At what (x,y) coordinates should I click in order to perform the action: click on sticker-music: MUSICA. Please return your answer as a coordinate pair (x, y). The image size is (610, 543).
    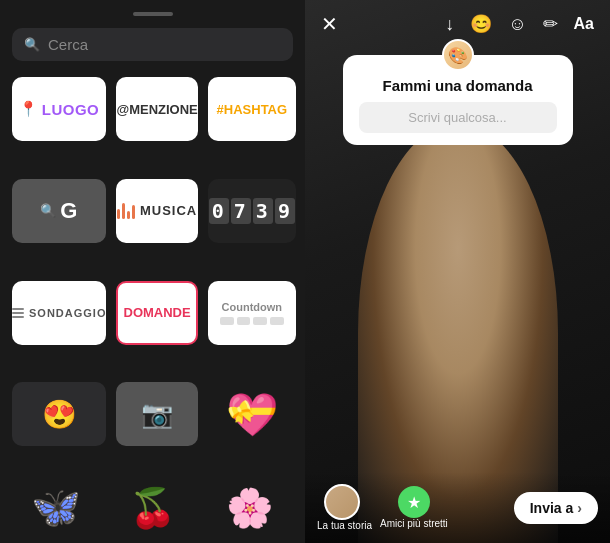
    Looking at the image, I should click on (156, 211).